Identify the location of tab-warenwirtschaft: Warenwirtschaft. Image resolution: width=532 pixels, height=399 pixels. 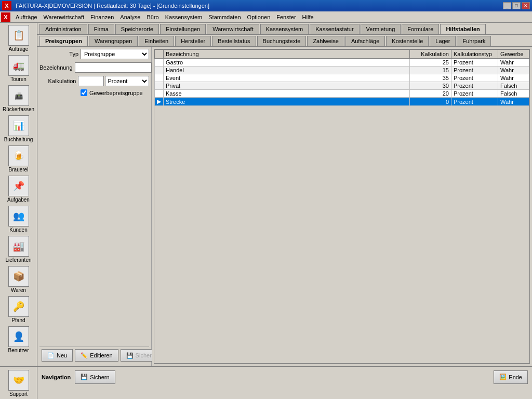
(233, 29).